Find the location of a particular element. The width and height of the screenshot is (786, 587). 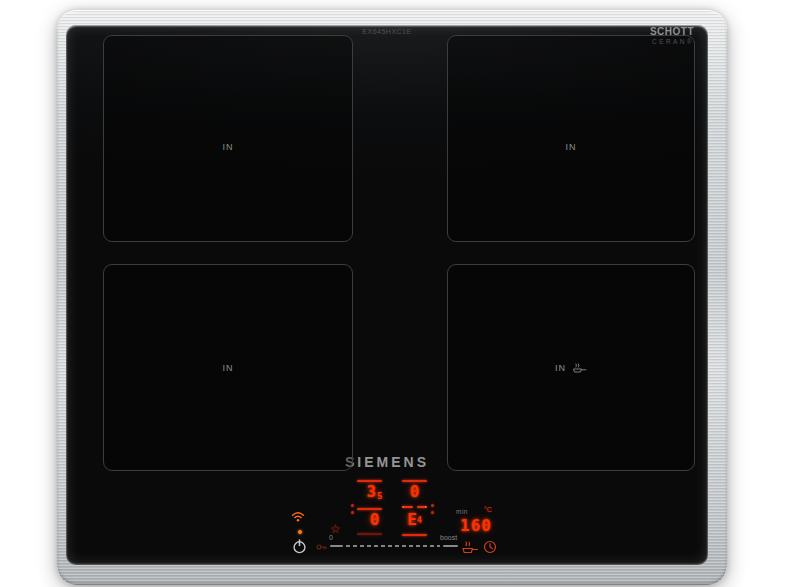

temperature-unit: °C is located at coordinates (488, 510).